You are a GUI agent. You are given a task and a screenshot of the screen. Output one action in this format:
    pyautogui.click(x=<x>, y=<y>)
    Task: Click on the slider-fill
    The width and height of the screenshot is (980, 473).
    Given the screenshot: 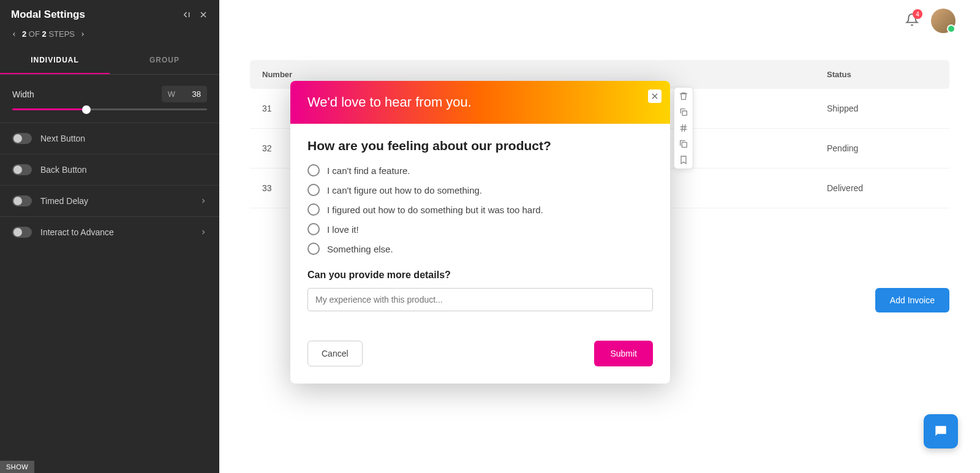 What is the action you would take?
    pyautogui.click(x=49, y=109)
    